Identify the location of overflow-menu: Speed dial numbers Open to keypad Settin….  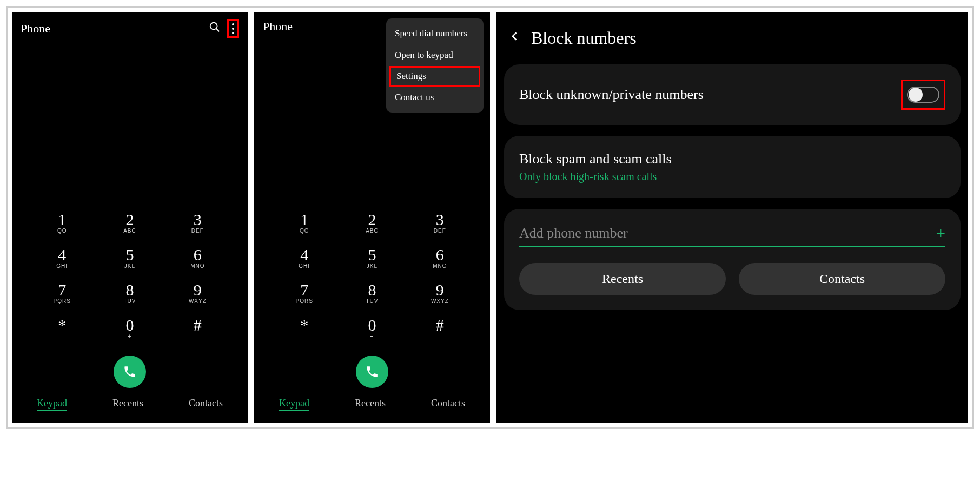
(435, 65).